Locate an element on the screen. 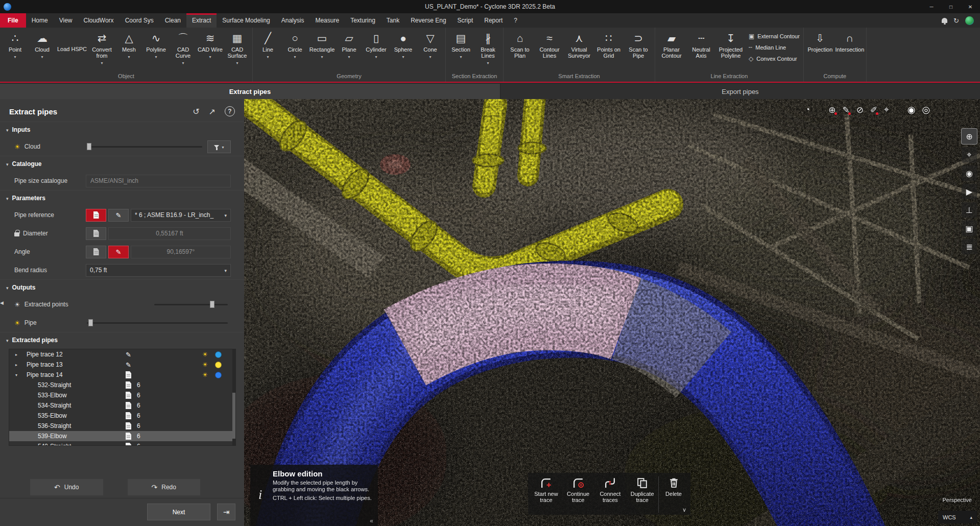 The image size is (980, 526). pipe-segment-row: 534-Straight6 is located at coordinates (123, 405).